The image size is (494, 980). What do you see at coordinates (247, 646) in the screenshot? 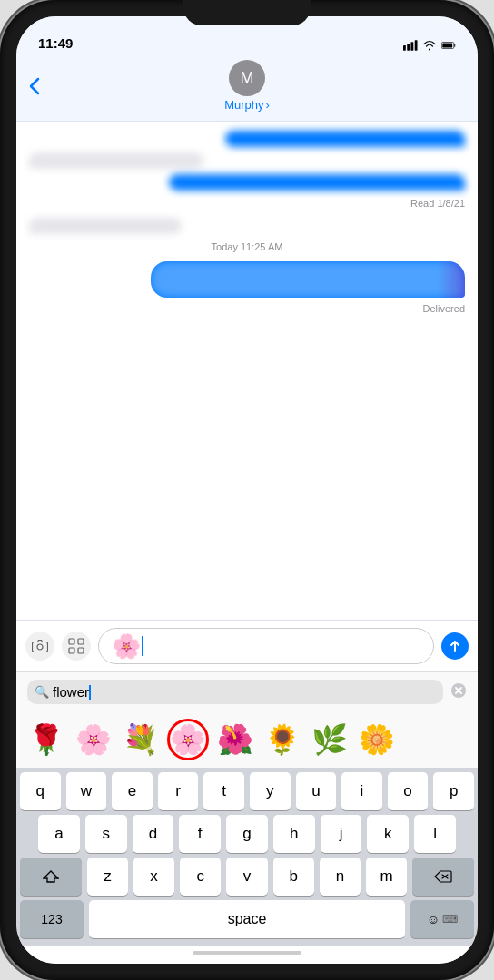
I see `input-area: 🌸` at bounding box center [247, 646].